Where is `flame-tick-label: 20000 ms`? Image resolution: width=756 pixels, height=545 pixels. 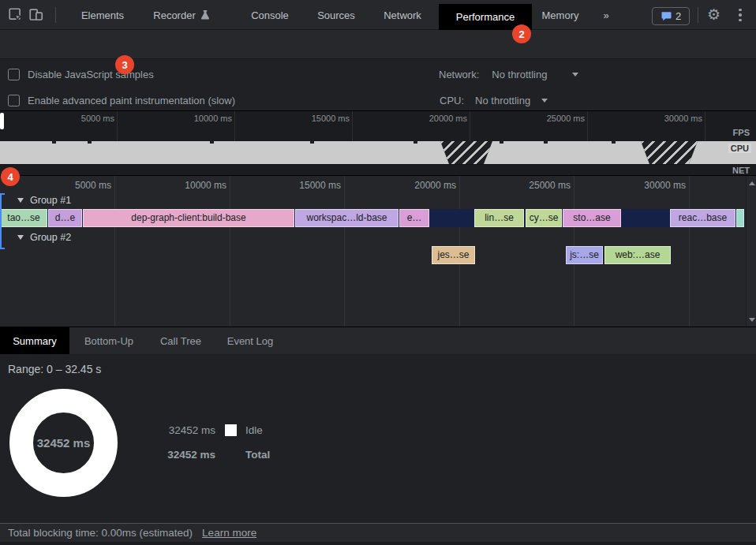 flame-tick-label: 20000 ms is located at coordinates (425, 185).